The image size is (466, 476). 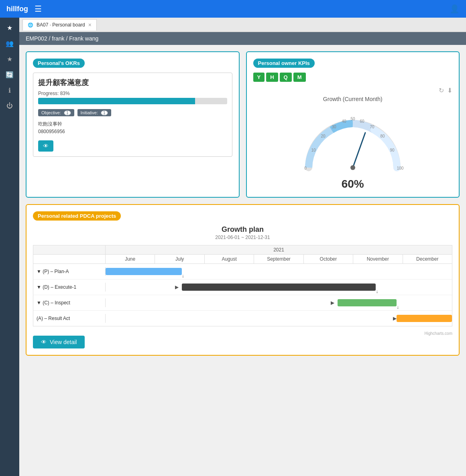 I want to click on progress-label: Progress: 83%, so click(x=132, y=93).